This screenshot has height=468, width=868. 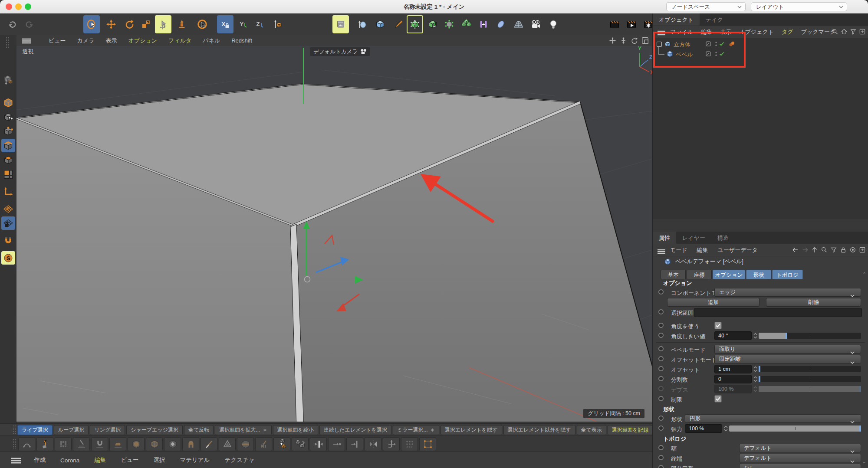 I want to click on view-type-label: 透視, so click(x=28, y=52).